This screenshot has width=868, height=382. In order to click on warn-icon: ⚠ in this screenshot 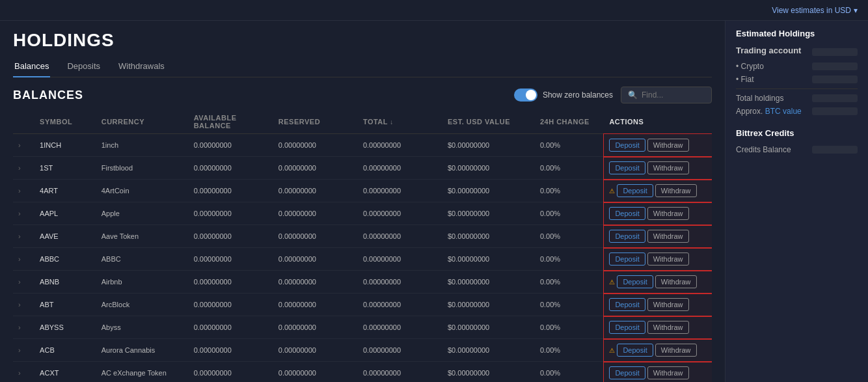, I will do `click(612, 282)`.